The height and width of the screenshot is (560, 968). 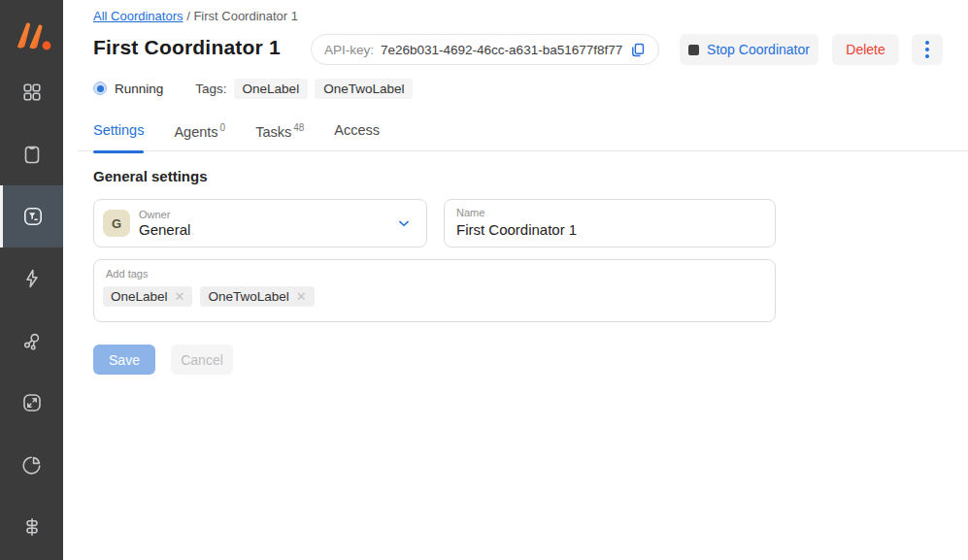 I want to click on sidebar-item-board, so click(x=31, y=154).